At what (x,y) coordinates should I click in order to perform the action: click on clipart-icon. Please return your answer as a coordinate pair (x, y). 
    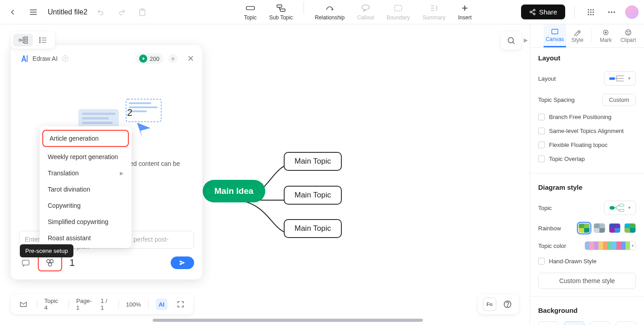
    Looking at the image, I should click on (628, 32).